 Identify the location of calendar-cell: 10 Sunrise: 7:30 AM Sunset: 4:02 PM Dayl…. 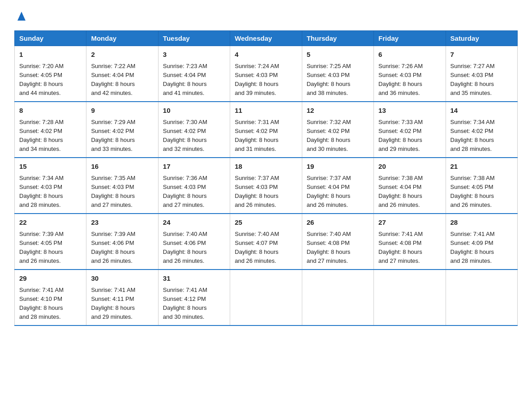
(194, 130).